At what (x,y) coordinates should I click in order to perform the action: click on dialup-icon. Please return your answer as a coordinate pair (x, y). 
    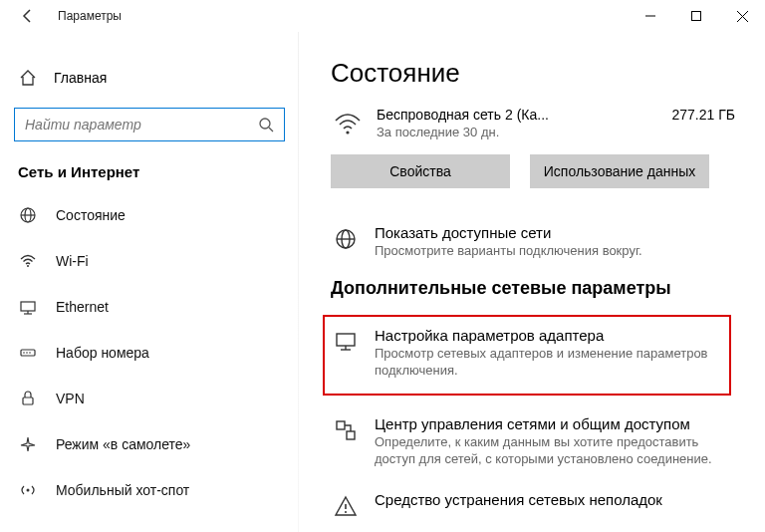
    Looking at the image, I should click on (28, 353).